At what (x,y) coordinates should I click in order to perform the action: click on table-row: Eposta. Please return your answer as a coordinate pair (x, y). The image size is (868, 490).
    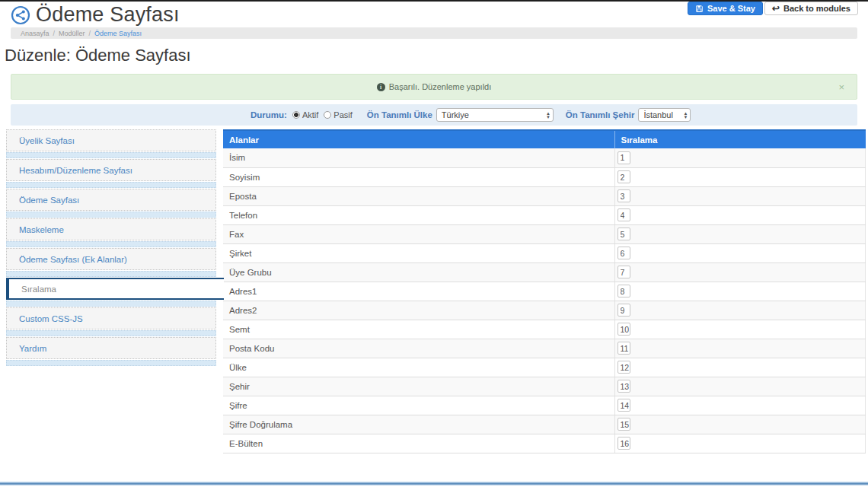
    Looking at the image, I should click on (544, 196).